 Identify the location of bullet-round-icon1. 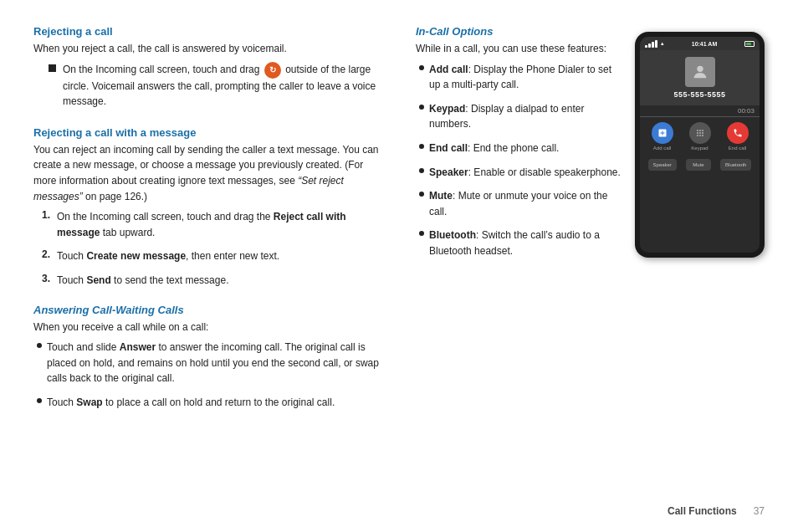
(39, 345).